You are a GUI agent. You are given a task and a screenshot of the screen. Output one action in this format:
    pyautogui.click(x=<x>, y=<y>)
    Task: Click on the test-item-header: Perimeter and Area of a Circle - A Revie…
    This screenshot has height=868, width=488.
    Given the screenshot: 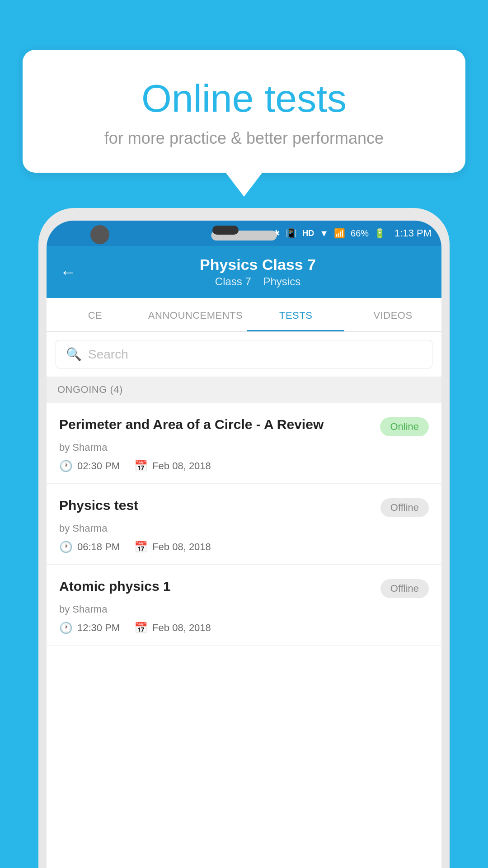 What is the action you would take?
    pyautogui.click(x=244, y=426)
    